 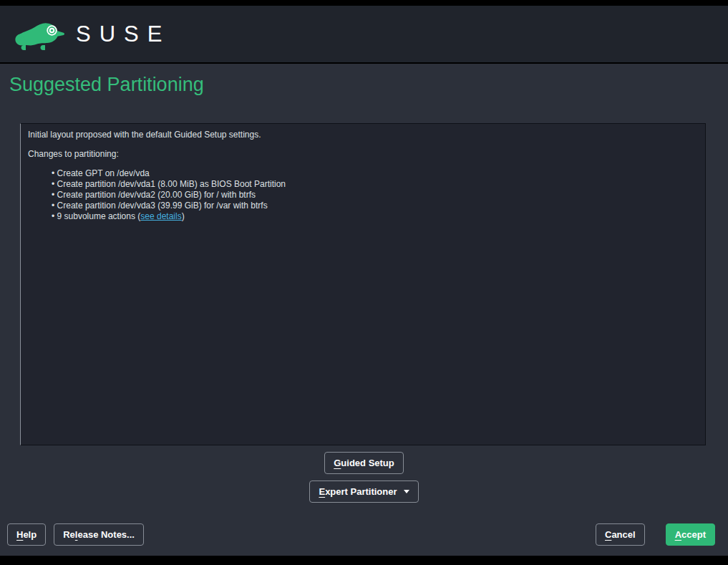 I want to click on action-text: Create GPT on /dev/vda, so click(x=103, y=173).